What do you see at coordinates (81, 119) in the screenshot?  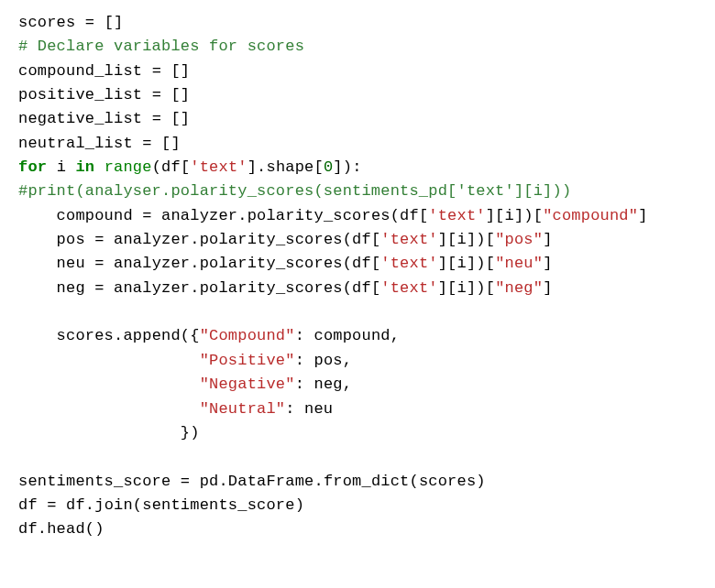 I see `code-text: negative_list` at bounding box center [81, 119].